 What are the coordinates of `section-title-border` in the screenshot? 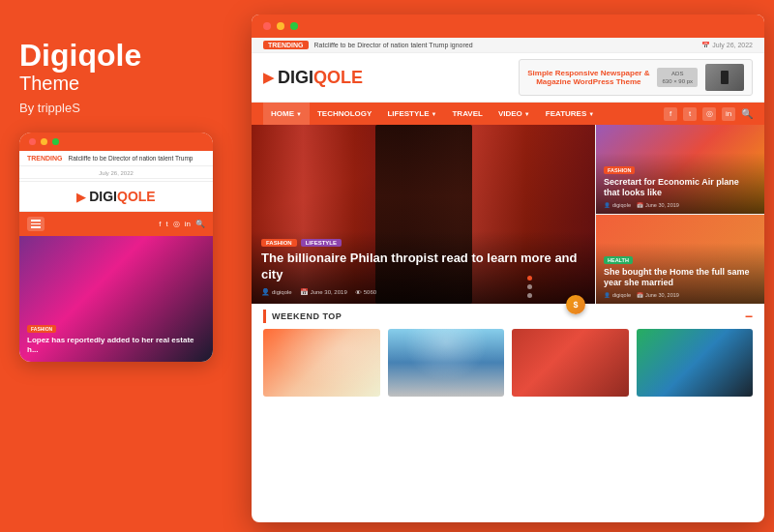 It's located at (265, 316).